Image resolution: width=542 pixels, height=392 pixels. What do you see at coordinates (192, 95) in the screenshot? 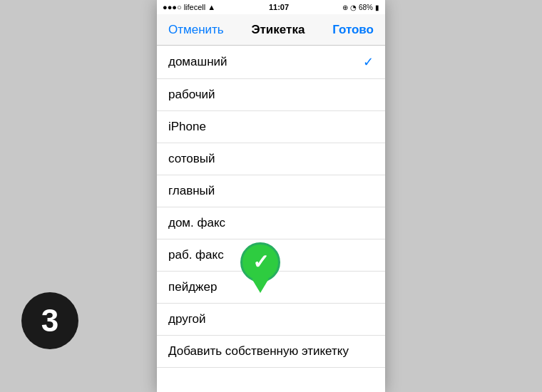
I see `list-item-label: рабочий` at bounding box center [192, 95].